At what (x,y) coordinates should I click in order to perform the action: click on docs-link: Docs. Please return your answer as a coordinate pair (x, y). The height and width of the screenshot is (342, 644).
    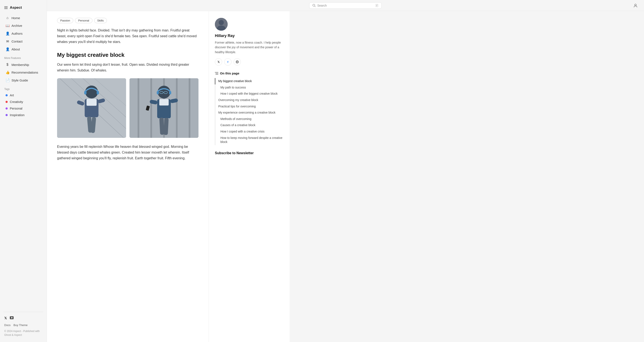
    Looking at the image, I should click on (8, 325).